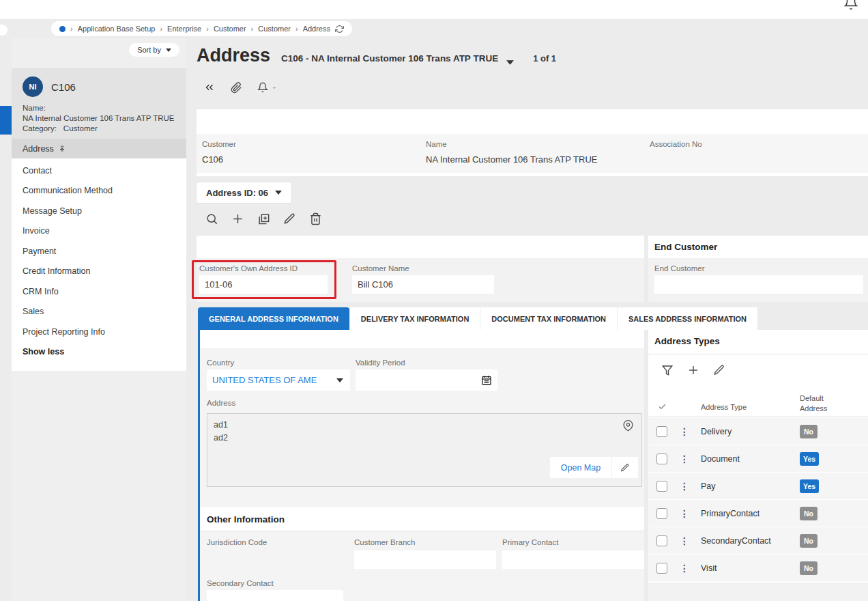 This screenshot has width=868, height=601. What do you see at coordinates (759, 284) in the screenshot?
I see `end-customer-input` at bounding box center [759, 284].